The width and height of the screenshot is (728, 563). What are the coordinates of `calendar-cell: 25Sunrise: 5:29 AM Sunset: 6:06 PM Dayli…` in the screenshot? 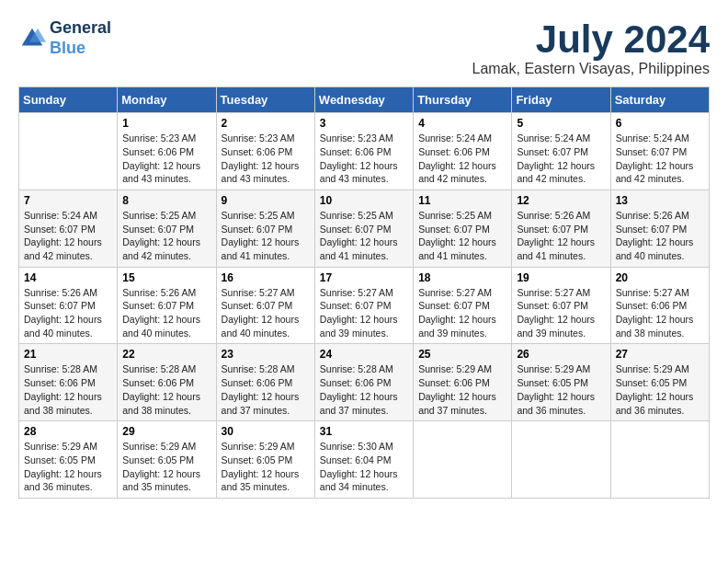 It's located at (463, 383).